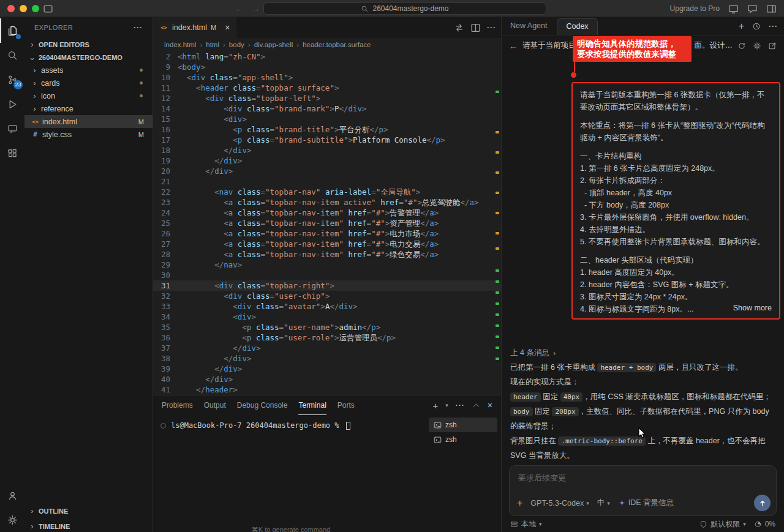 This screenshot has height=532, width=784. What do you see at coordinates (256, 9) in the screenshot?
I see `forward-button: →` at bounding box center [256, 9].